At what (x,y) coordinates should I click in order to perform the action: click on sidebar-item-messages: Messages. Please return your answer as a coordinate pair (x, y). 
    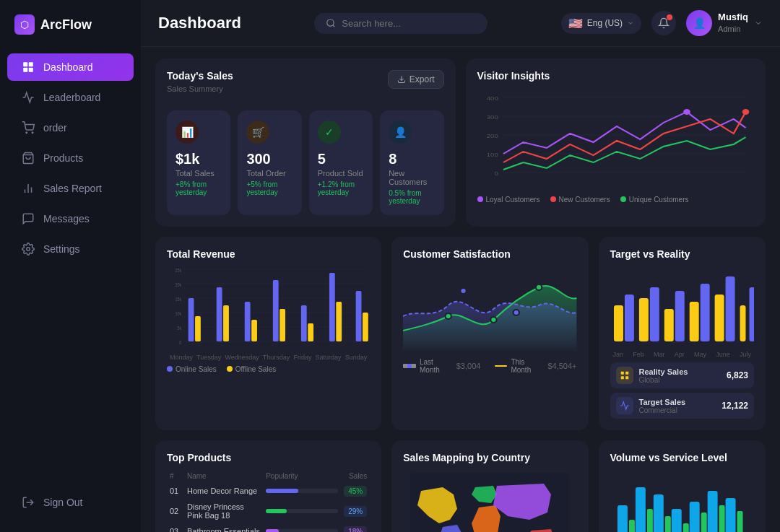
    Looking at the image, I should click on (71, 219).